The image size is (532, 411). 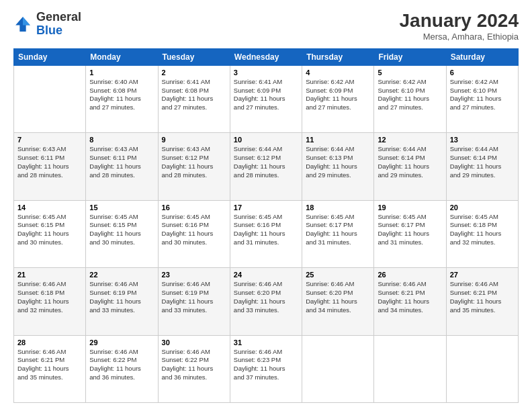 What do you see at coordinates (338, 140) in the screenshot?
I see `day-number: 11` at bounding box center [338, 140].